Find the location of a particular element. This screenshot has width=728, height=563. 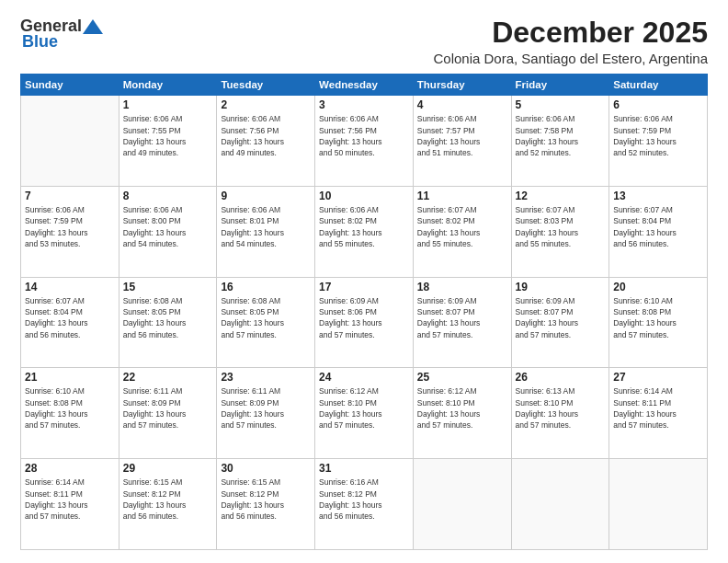

title-section: December 2025 Colonia Dora, Santiago del… is located at coordinates (570, 41).